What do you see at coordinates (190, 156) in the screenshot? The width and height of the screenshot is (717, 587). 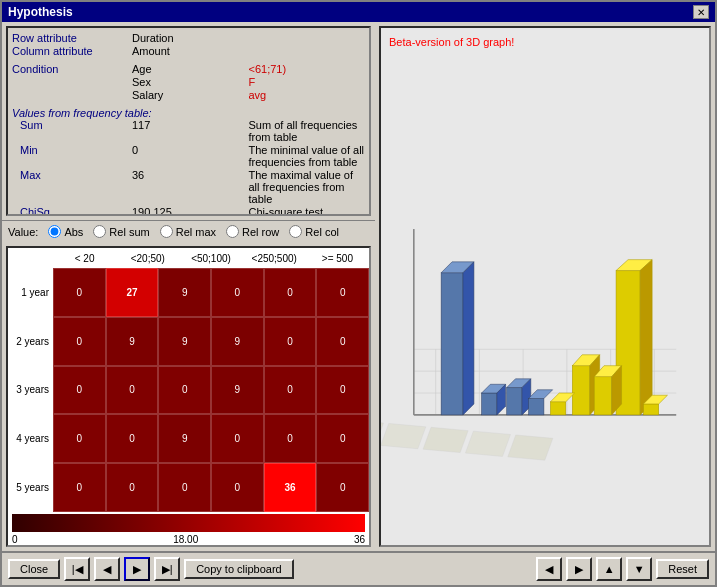 I see `stat-value: 0` at bounding box center [190, 156].